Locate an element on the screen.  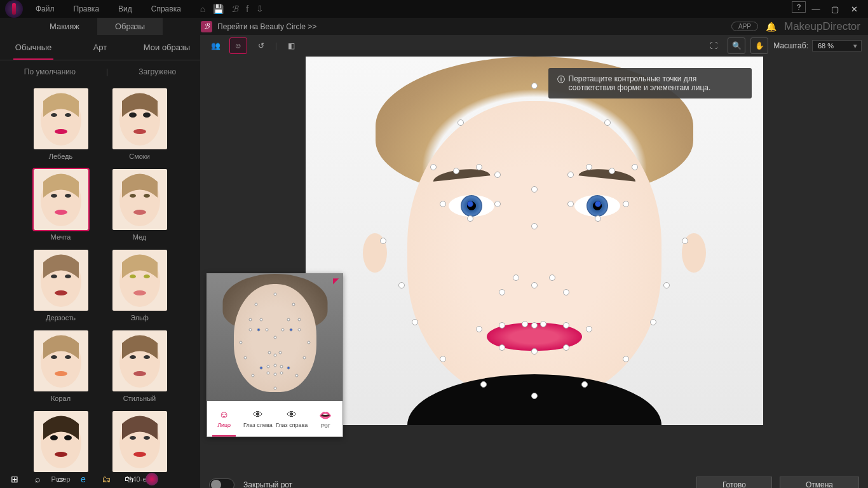
bell-icon: 🔔 is located at coordinates (771, 27).